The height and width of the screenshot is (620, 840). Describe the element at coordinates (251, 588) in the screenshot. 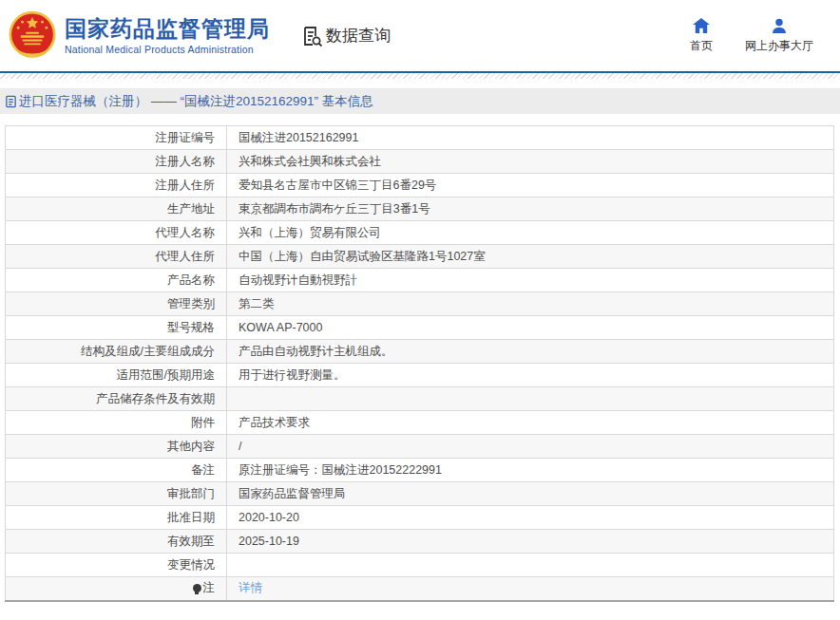

I see `detail-link: 详情` at that location.